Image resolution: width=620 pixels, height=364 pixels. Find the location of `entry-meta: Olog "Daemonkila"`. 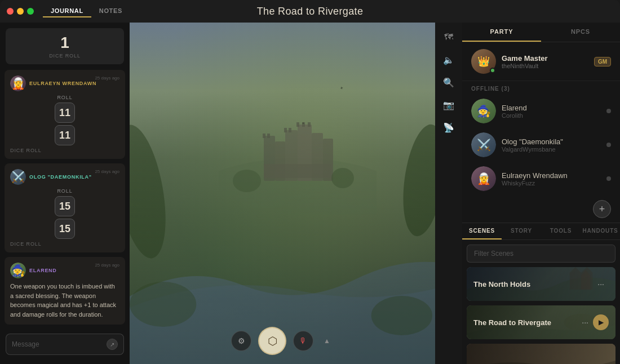

entry-meta: Olog "Daemonkila" is located at coordinates (74, 177).